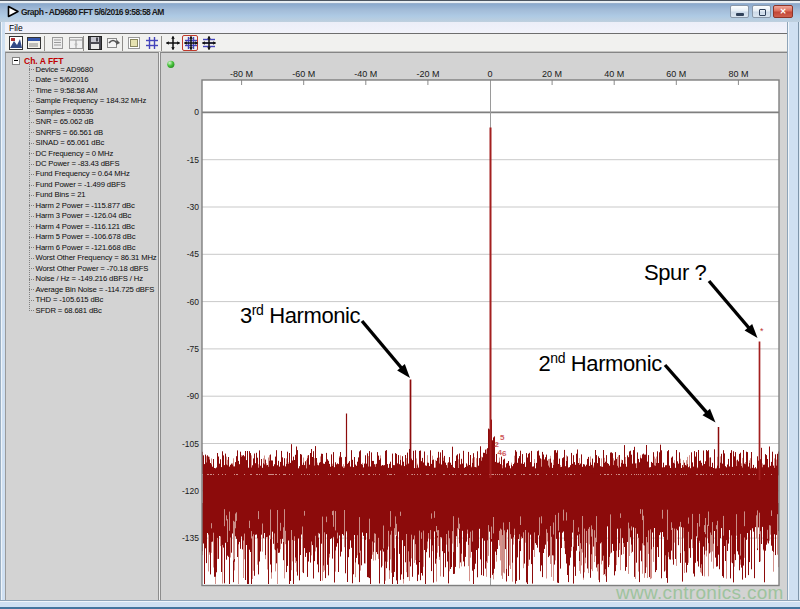 Image resolution: width=800 pixels, height=609 pixels. I want to click on svg-text: -15, so click(194, 160).